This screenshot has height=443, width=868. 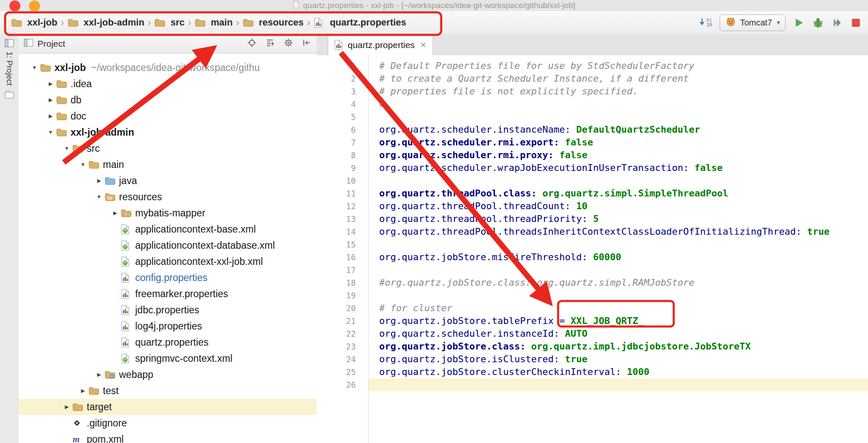 What do you see at coordinates (336, 385) in the screenshot?
I see `line-number-26: 26` at bounding box center [336, 385].